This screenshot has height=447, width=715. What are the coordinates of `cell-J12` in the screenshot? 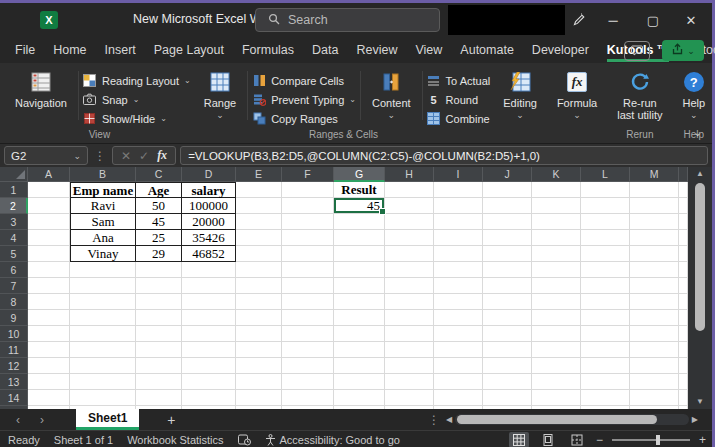 It's located at (508, 366).